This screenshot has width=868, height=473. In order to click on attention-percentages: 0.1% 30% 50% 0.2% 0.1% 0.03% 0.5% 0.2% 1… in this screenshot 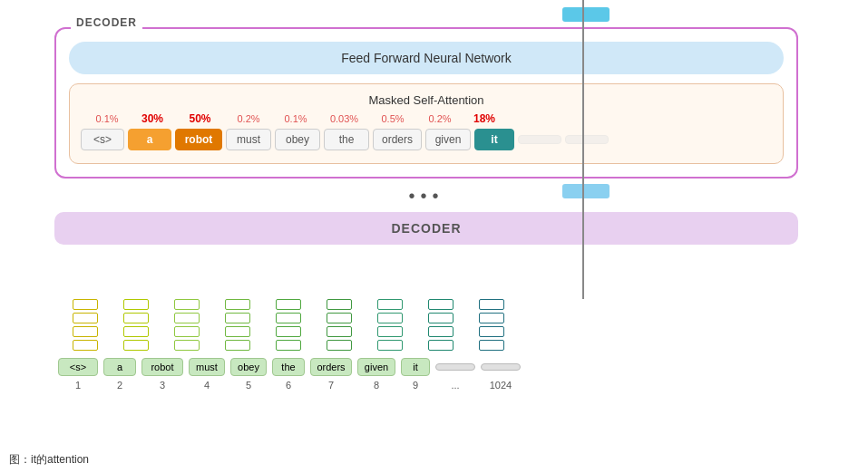, I will do `click(426, 119)`.